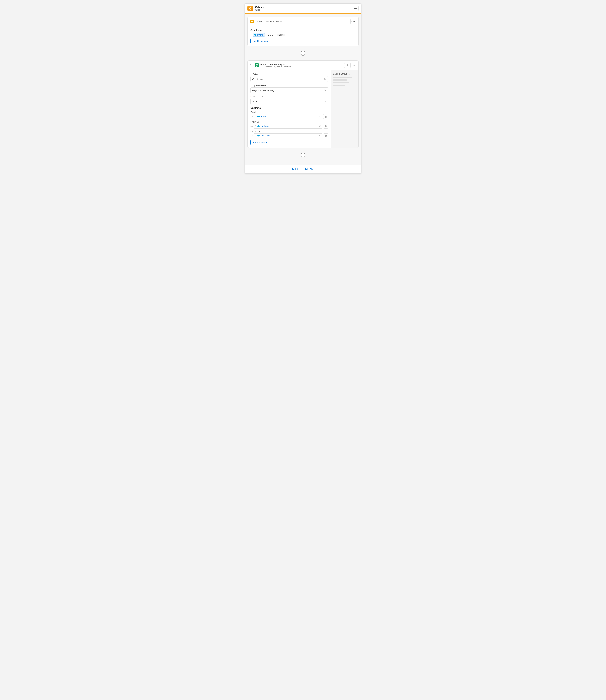 This screenshot has height=700, width=606. What do you see at coordinates (289, 134) in the screenshot?
I see `column-item: Last Name Aa 1 LastName ✕ 🗑` at bounding box center [289, 134].